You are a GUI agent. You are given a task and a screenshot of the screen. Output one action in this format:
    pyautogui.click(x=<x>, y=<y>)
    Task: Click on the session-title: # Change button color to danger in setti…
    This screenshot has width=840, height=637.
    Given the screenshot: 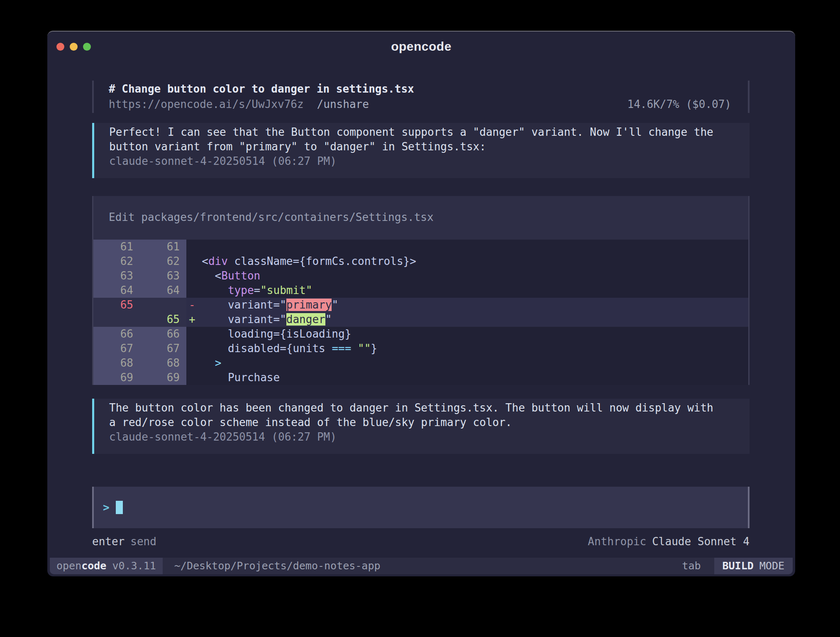 What is the action you would take?
    pyautogui.click(x=420, y=89)
    